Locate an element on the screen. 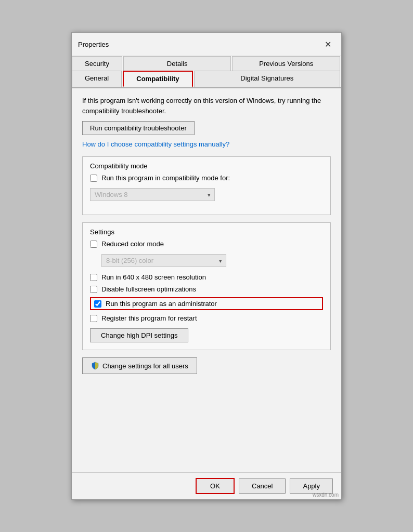 The image size is (413, 532). reduced-color-checkbox is located at coordinates (94, 244).